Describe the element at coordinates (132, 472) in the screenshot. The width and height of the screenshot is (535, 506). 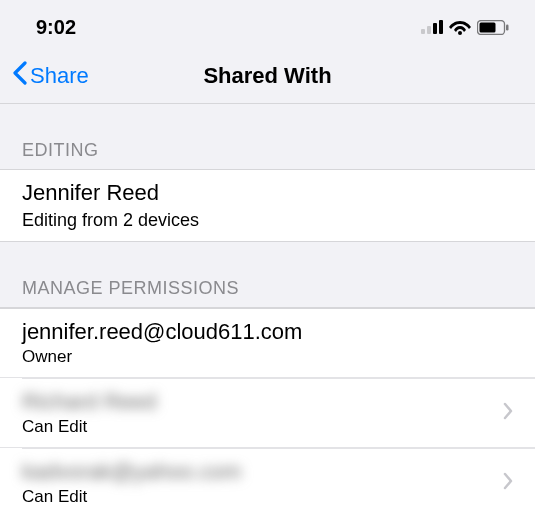
I see `permission-title-blurred: kadvorak@yahoo.com` at that location.